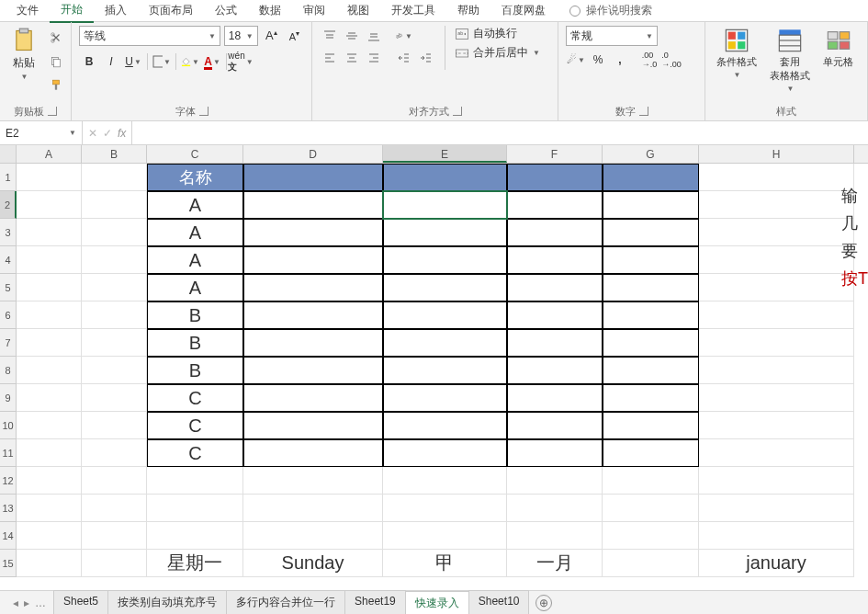 The height and width of the screenshot is (614, 868). Describe the element at coordinates (212, 62) in the screenshot. I see `font-color-button: A▼` at that location.